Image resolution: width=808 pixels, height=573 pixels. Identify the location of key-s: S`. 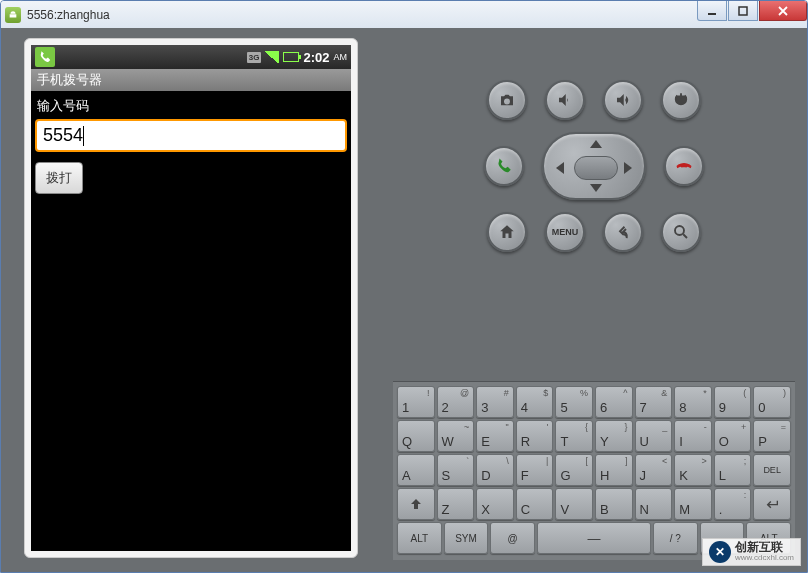
(456, 470).